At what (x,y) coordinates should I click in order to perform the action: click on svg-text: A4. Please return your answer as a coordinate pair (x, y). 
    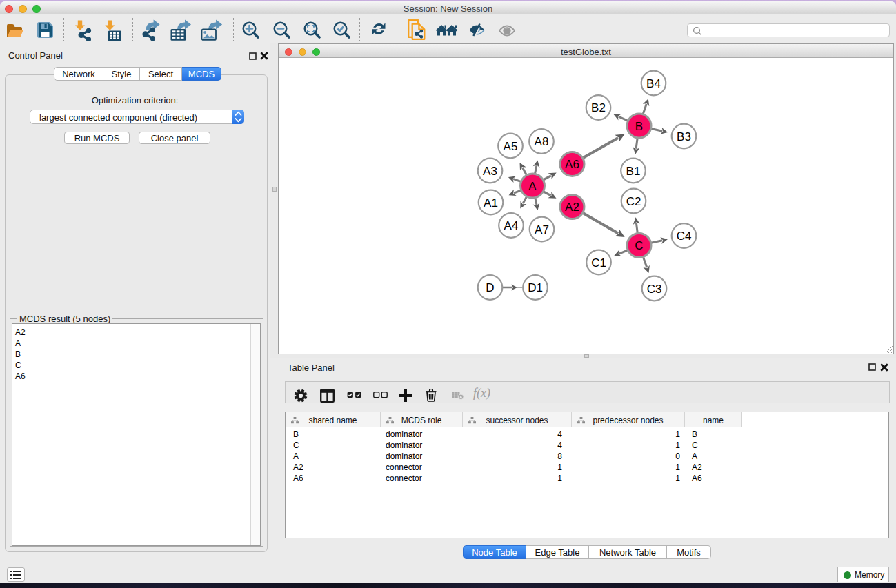
    Looking at the image, I should click on (512, 226).